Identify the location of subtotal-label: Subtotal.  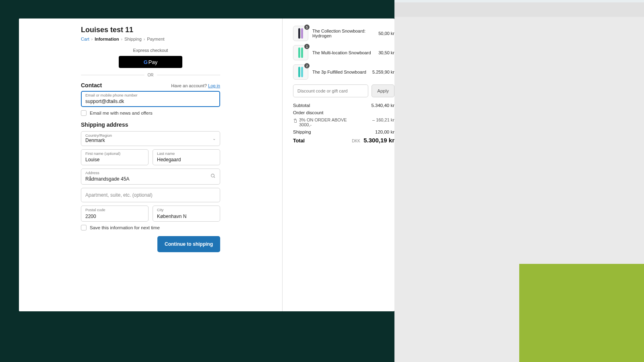
(301, 105).